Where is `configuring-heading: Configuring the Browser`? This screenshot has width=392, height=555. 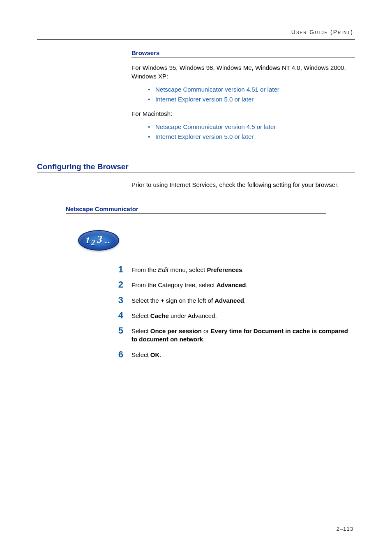
configuring-heading: Configuring the Browser is located at coordinates (196, 168).